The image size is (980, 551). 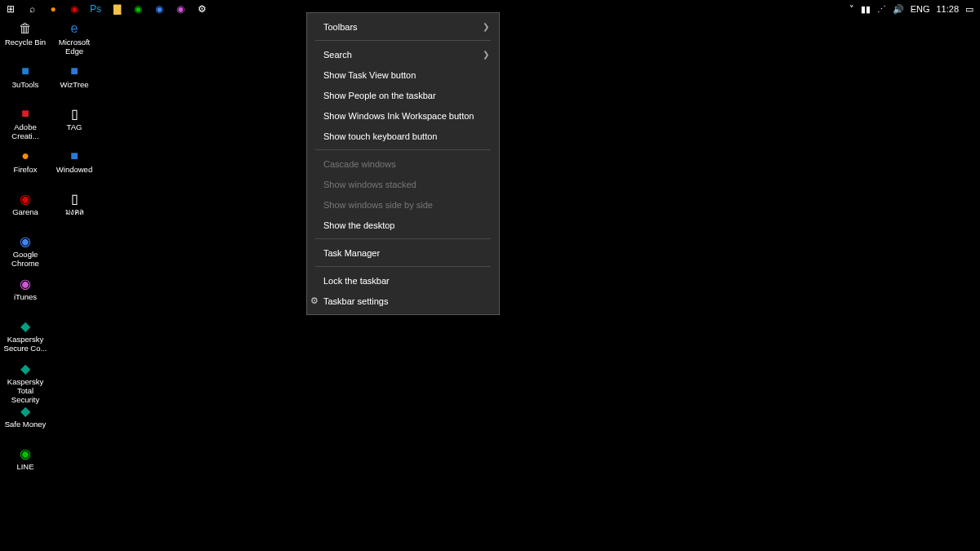 I want to click on menu-label: Search, so click(x=338, y=55).